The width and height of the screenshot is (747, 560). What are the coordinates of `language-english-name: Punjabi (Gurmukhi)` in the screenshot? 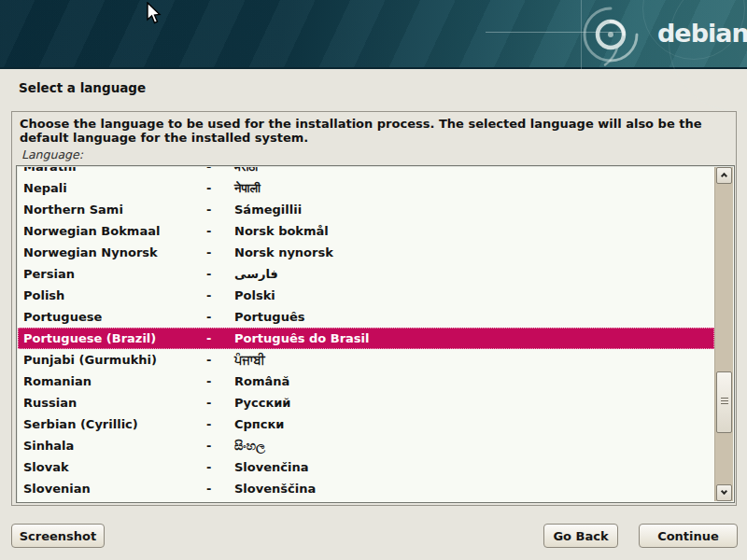 It's located at (115, 360).